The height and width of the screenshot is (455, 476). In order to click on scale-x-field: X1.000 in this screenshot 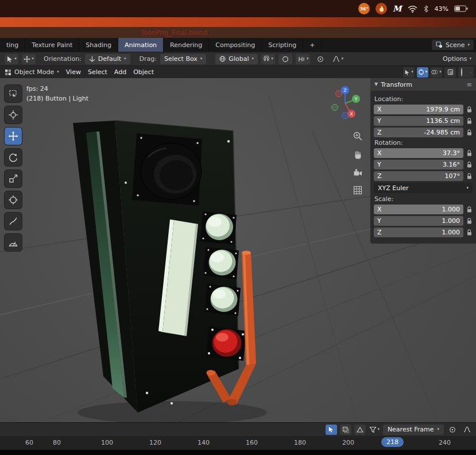, I will do `click(419, 209)`.